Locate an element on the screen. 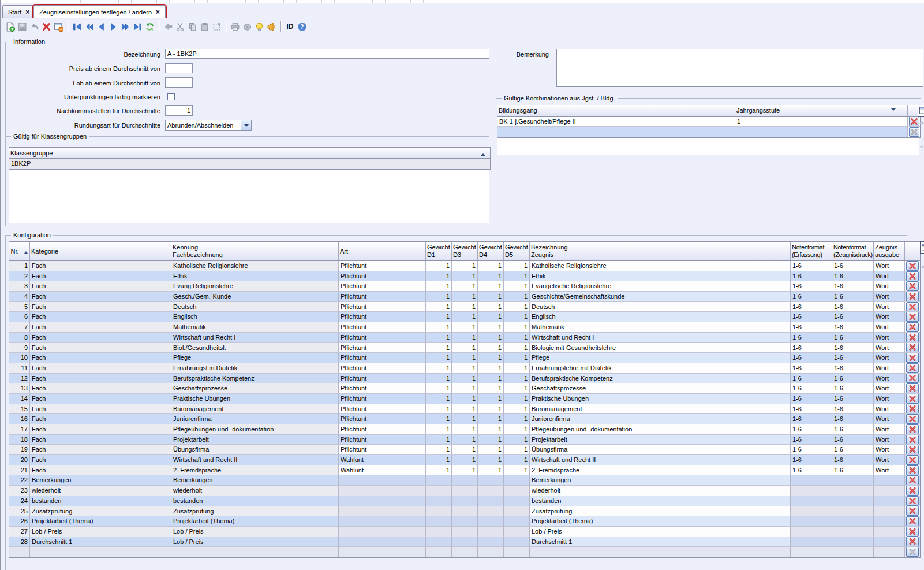 This screenshot has width=924, height=570. konfiguration-row: 18FachProjektarbeitPflichtunt1111Projekt… is located at coordinates (465, 440).